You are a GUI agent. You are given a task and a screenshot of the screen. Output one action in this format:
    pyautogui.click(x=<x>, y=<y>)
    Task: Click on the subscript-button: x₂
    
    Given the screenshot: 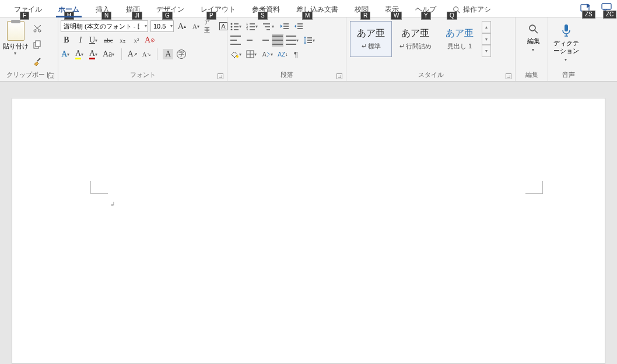 What is the action you would take?
    pyautogui.click(x=122, y=40)
    